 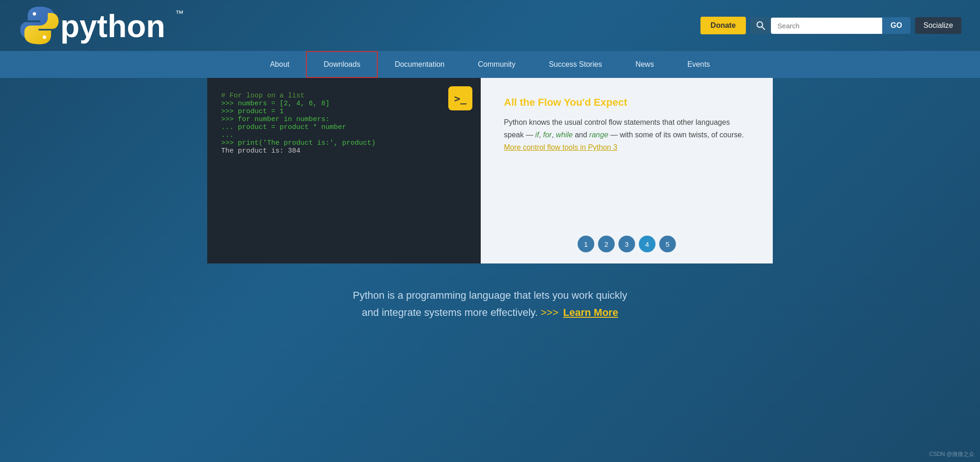 I want to click on code-comment: # For loop on a list, so click(x=344, y=96).